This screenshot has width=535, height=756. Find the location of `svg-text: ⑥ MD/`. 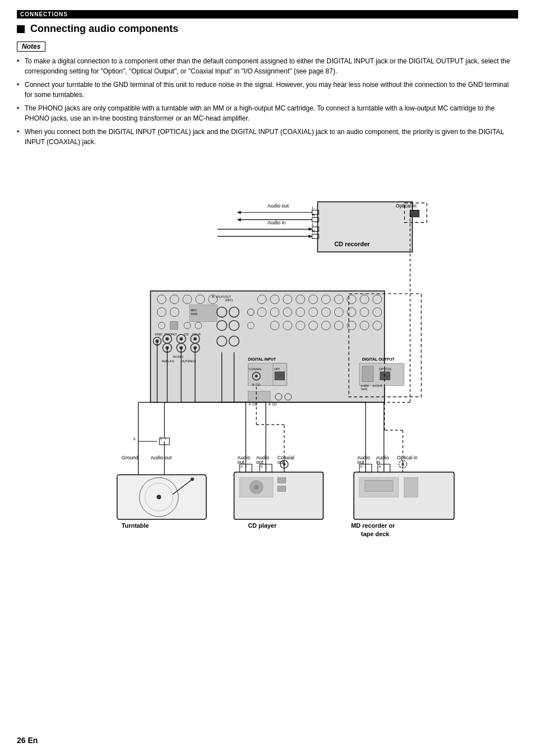

svg-text: ⑥ MD/ is located at coordinates (365, 386).